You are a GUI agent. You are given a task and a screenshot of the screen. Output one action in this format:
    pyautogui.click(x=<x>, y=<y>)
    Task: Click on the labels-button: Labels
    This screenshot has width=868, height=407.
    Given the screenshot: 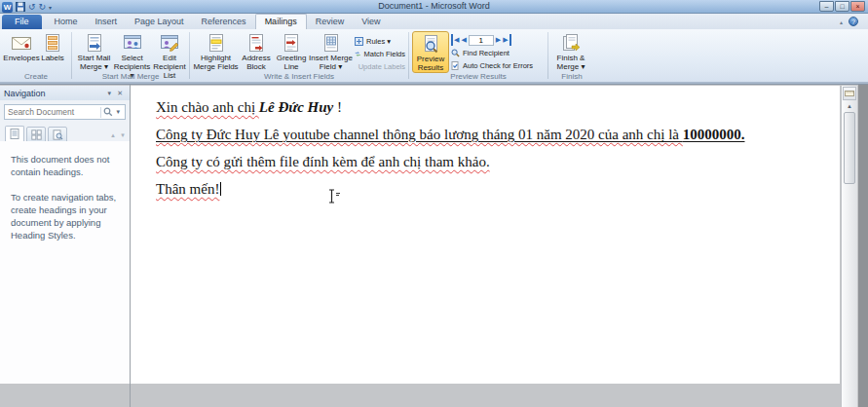 What is the action you would take?
    pyautogui.click(x=53, y=47)
    